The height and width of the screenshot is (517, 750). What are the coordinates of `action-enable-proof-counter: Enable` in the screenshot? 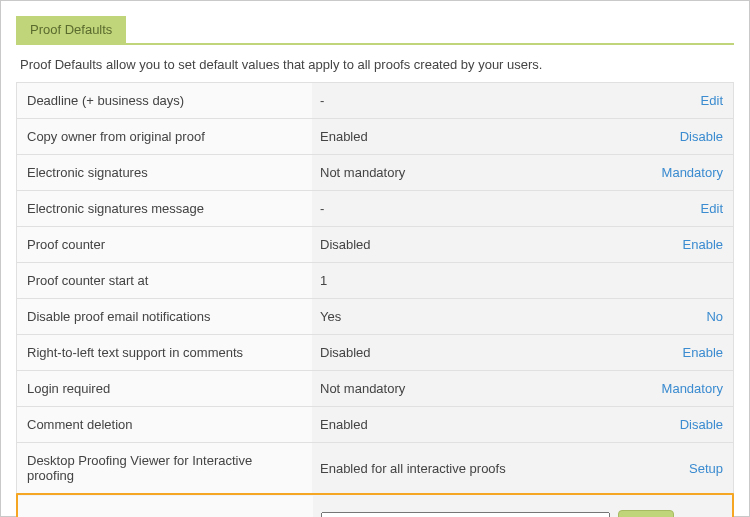 It's located at (699, 244).